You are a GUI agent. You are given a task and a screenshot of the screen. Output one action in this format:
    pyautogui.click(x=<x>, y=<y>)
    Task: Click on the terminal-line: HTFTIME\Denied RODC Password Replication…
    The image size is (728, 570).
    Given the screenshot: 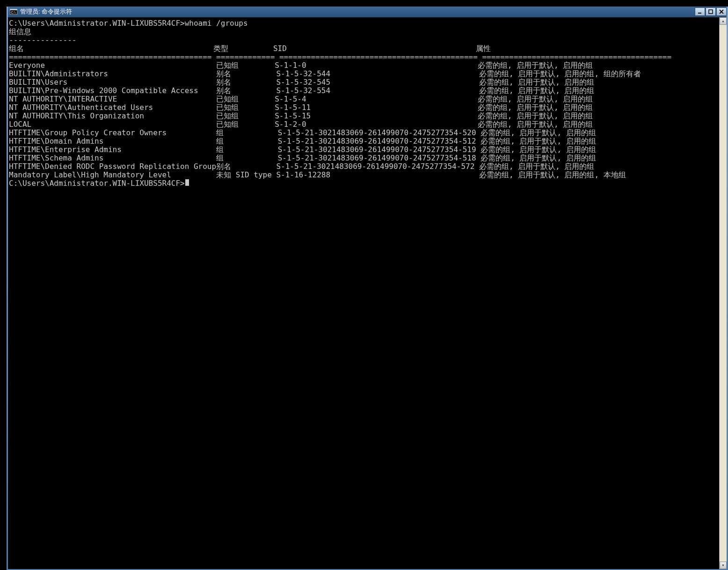 What is the action you would take?
    pyautogui.click(x=364, y=167)
    